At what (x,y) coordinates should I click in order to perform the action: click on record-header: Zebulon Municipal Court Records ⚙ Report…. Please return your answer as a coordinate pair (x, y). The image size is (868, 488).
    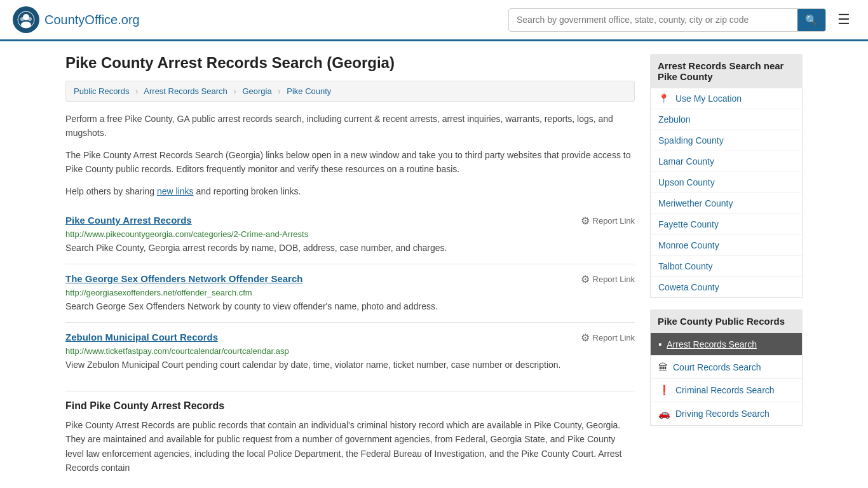
    Looking at the image, I should click on (350, 338).